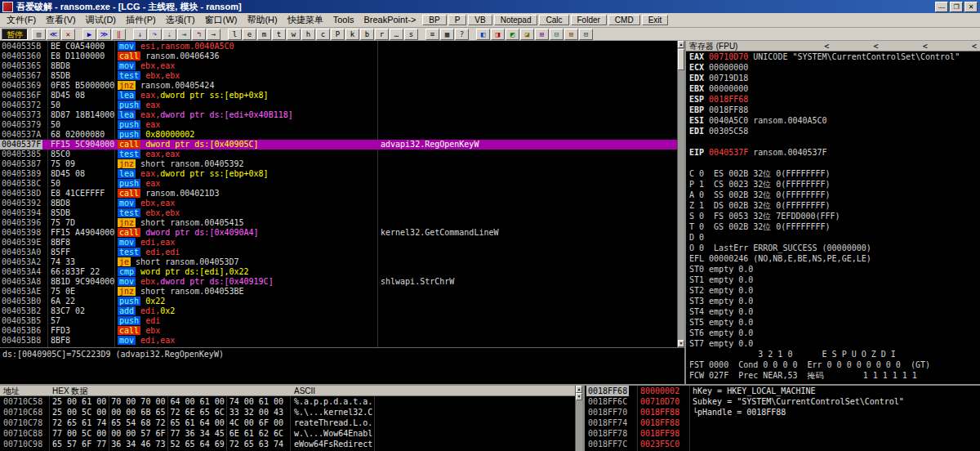 The width and height of the screenshot is (980, 451). What do you see at coordinates (956, 7) in the screenshot?
I see `maximize-button: ❐` at bounding box center [956, 7].